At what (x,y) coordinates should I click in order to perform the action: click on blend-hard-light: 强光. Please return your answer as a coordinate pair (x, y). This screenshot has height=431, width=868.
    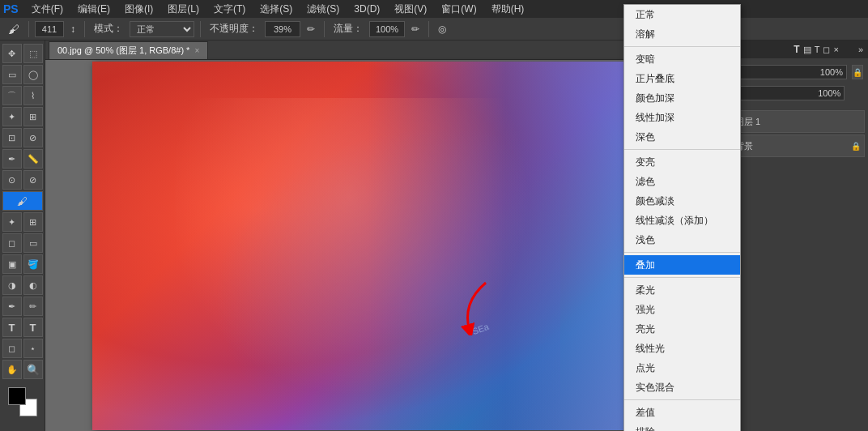
    Looking at the image, I should click on (682, 309).